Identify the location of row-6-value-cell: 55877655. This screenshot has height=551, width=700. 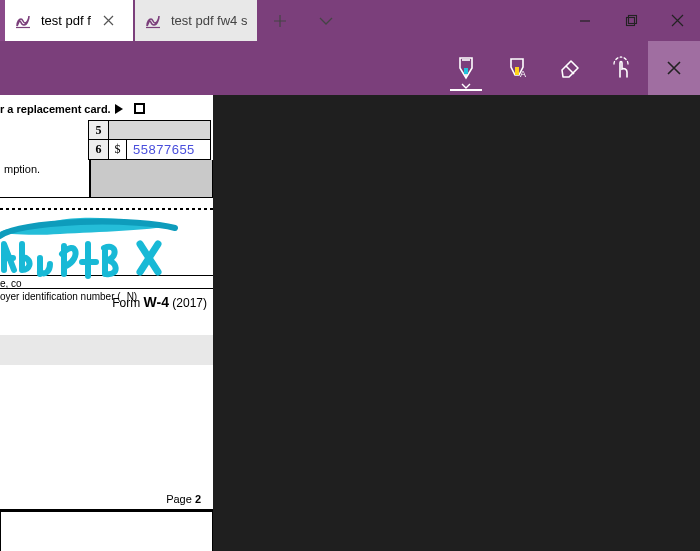
(168, 150).